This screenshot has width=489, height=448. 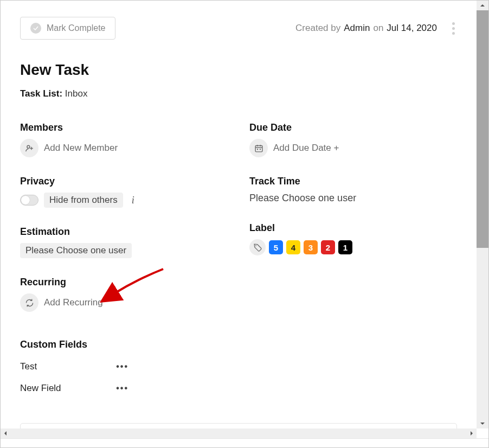 What do you see at coordinates (76, 28) in the screenshot?
I see `mark-complete-label: Mark Complete` at bounding box center [76, 28].